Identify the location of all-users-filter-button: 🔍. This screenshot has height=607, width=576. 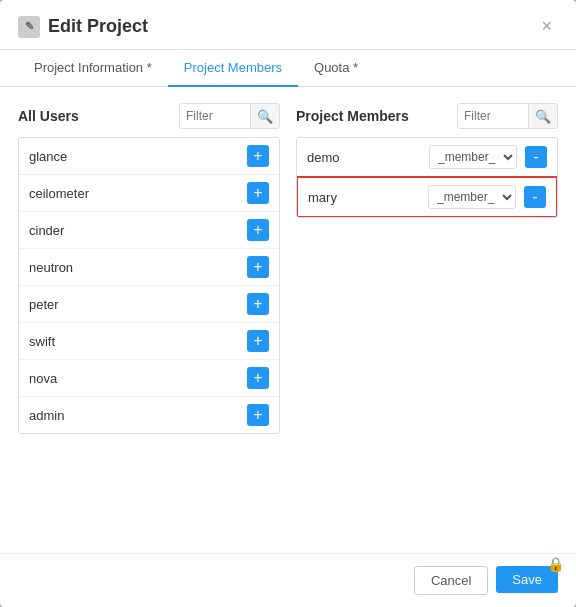
(264, 116).